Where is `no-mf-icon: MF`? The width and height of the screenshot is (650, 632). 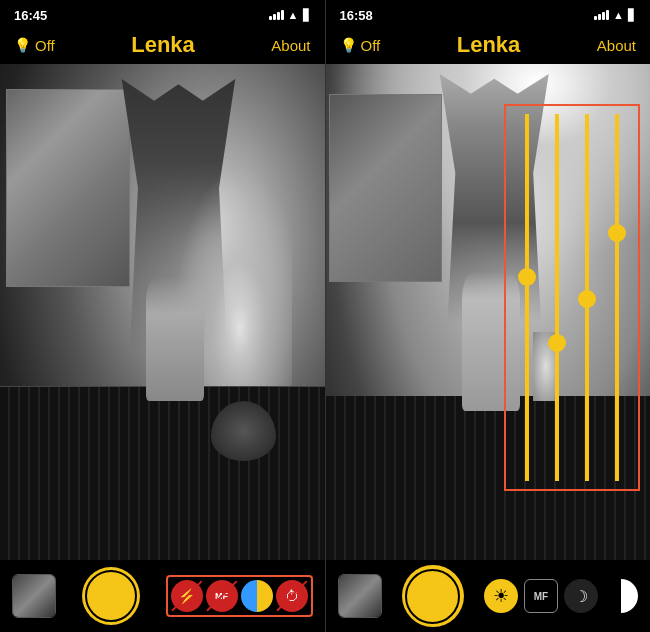
no-mf-icon: MF is located at coordinates (222, 596).